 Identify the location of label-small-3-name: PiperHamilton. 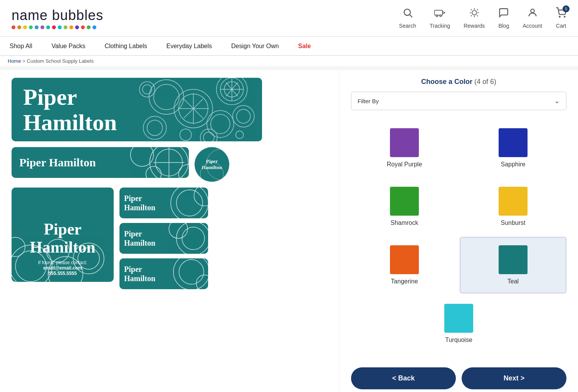
(139, 274).